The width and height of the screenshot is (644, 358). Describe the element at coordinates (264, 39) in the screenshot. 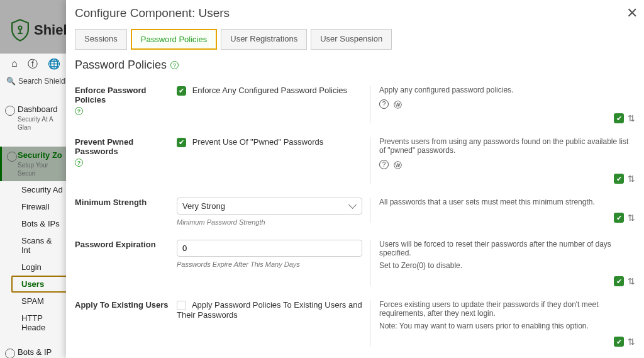

I see `tab-user-registrations: User Registrations` at that location.